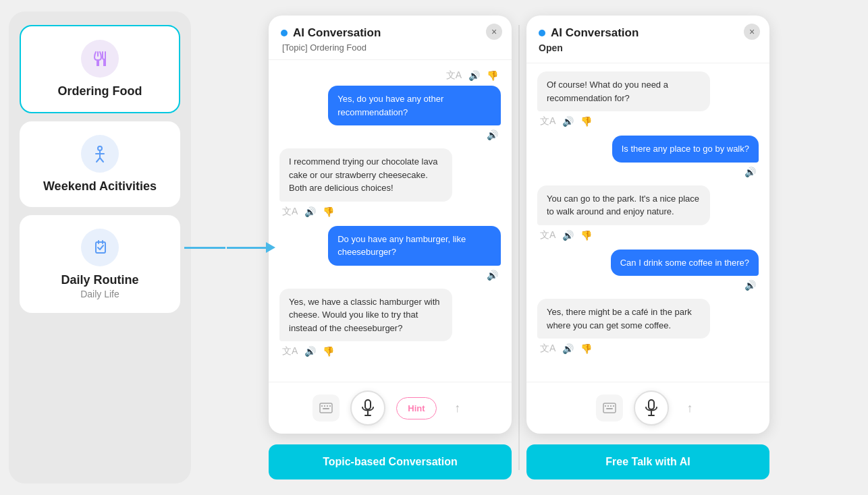 The height and width of the screenshot is (495, 868). I want to click on r-volume-icon-ai3: 🔊, so click(568, 349).